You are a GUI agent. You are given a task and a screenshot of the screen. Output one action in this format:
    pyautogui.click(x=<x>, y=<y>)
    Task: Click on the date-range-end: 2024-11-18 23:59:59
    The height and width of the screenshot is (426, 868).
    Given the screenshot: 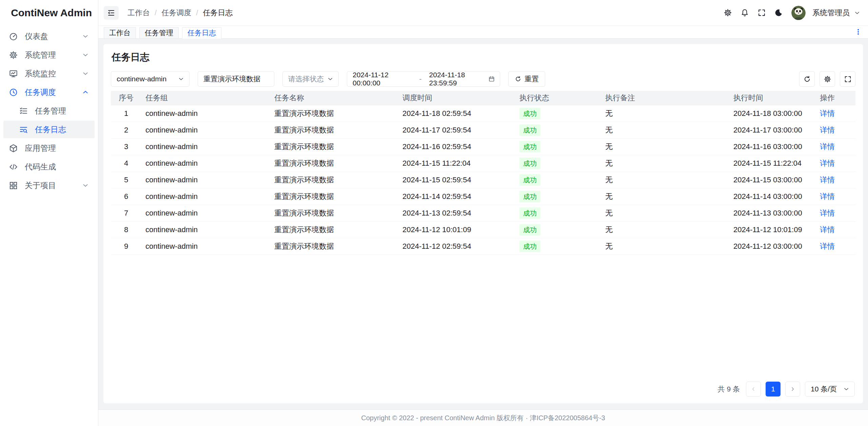 What is the action you would take?
    pyautogui.click(x=459, y=79)
    